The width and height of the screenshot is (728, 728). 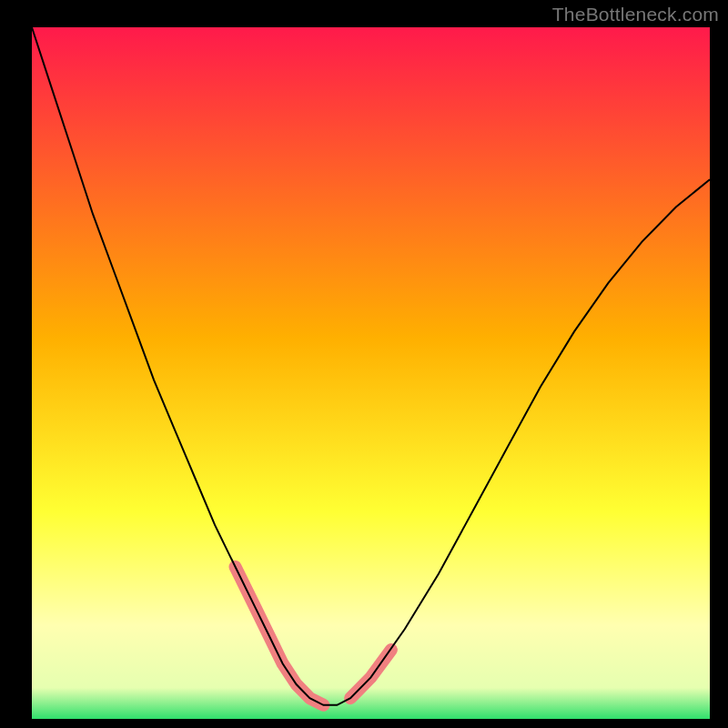 What do you see at coordinates (635, 15) in the screenshot?
I see `watermark-text: TheBottleneck.com` at bounding box center [635, 15].